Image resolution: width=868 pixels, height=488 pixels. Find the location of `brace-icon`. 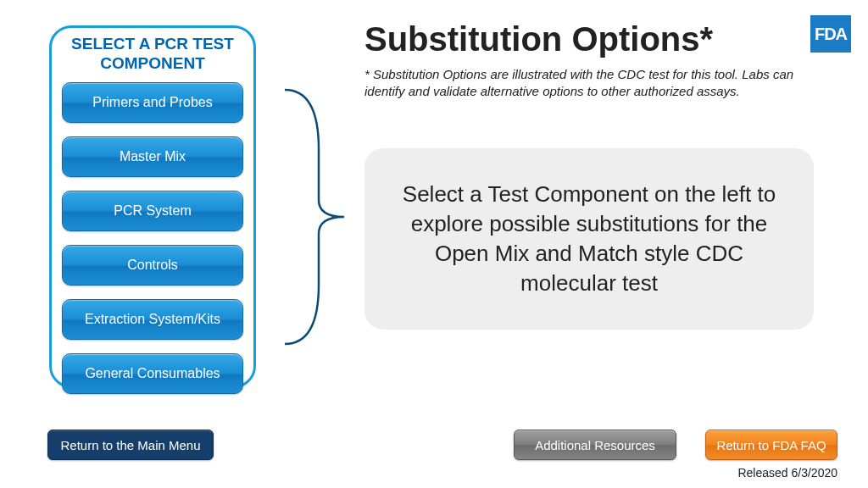

brace-icon is located at coordinates (314, 217).